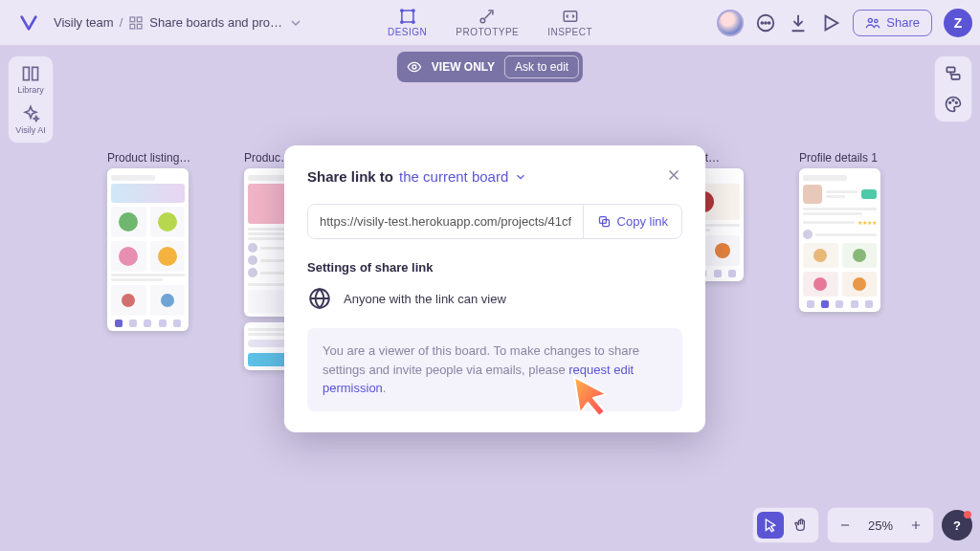 This screenshot has height=551, width=980. I want to click on permission-text: Anyone with the link can view, so click(425, 298).